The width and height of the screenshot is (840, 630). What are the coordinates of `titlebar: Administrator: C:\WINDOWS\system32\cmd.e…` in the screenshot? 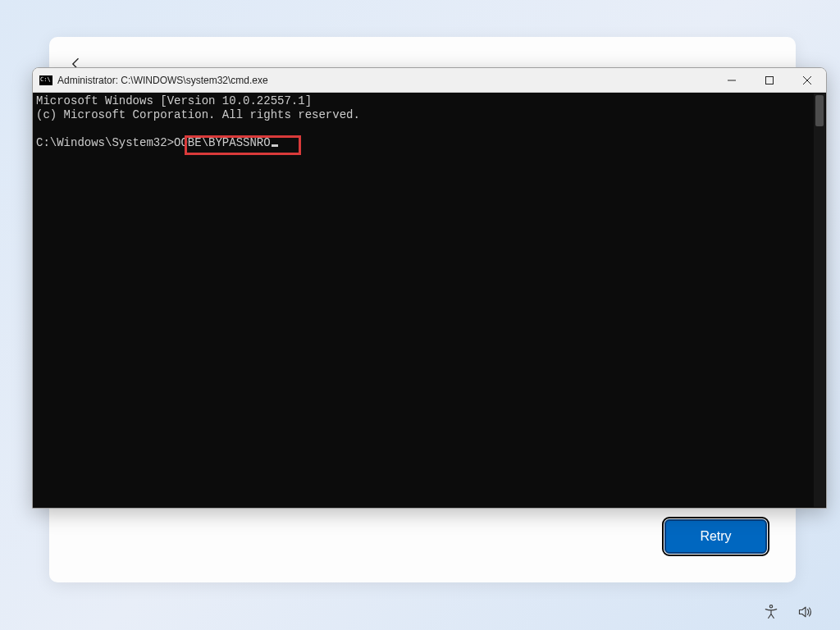 It's located at (430, 80).